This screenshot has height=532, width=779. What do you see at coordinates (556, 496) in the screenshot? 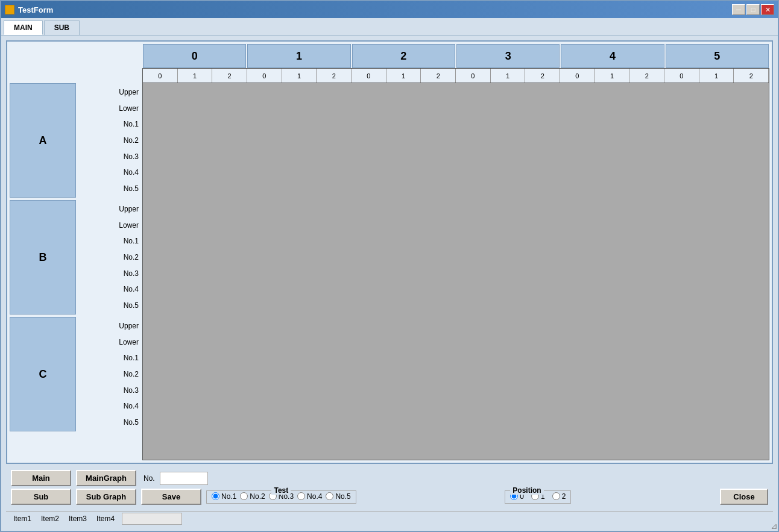
I see `position-2-radio` at bounding box center [556, 496].